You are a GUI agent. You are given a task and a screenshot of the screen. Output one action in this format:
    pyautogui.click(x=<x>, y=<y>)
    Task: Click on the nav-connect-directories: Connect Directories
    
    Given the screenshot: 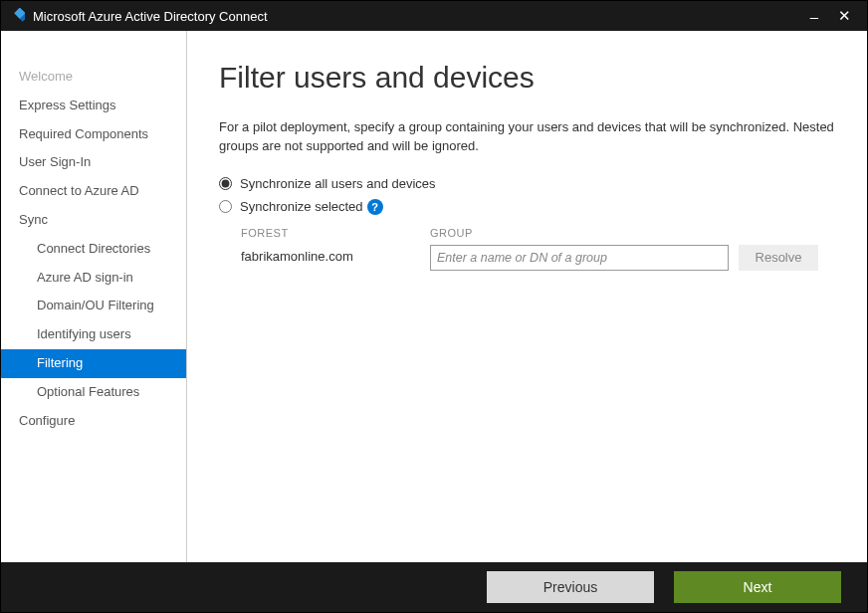 What is the action you would take?
    pyautogui.click(x=94, y=249)
    